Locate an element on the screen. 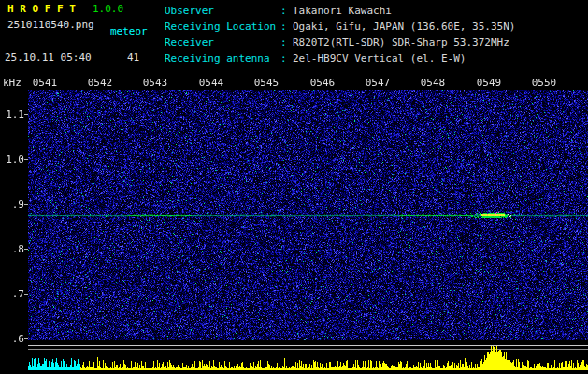 The height and width of the screenshot is (374, 588). echo-count: 41 is located at coordinates (133, 58).